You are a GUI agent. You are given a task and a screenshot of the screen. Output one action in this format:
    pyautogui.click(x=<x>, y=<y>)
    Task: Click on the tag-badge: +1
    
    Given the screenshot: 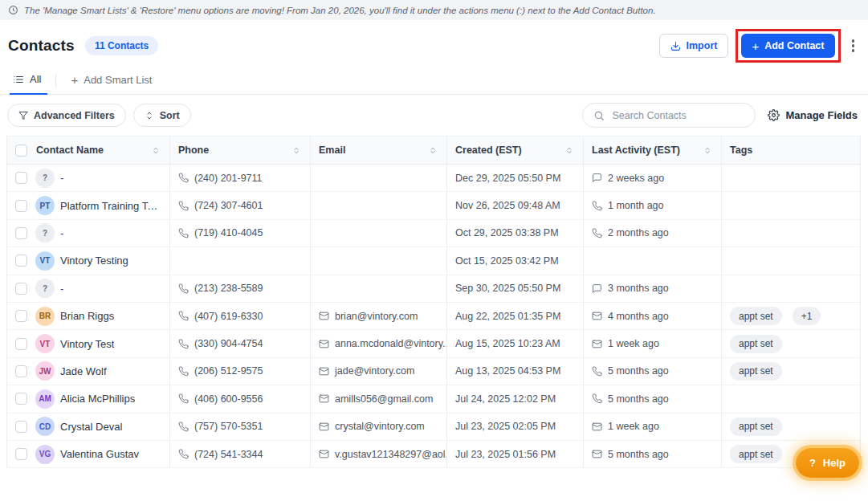 What is the action you would take?
    pyautogui.click(x=807, y=316)
    